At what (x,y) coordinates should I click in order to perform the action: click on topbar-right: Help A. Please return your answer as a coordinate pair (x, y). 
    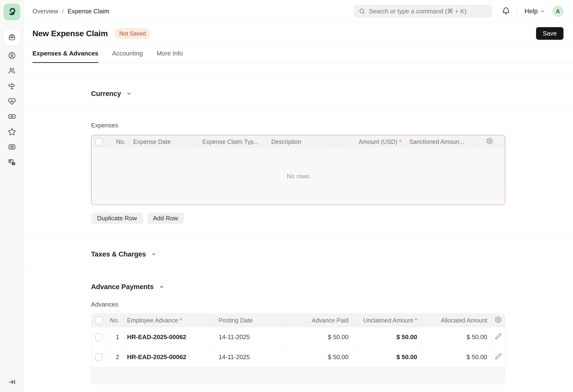
    Looking at the image, I should click on (459, 11).